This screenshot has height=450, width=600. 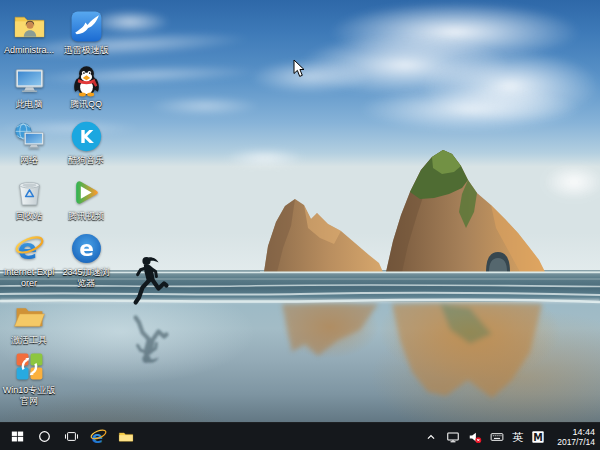 What do you see at coordinates (518, 436) in the screenshot?
I see `language-indicator-text: 英` at bounding box center [518, 436].